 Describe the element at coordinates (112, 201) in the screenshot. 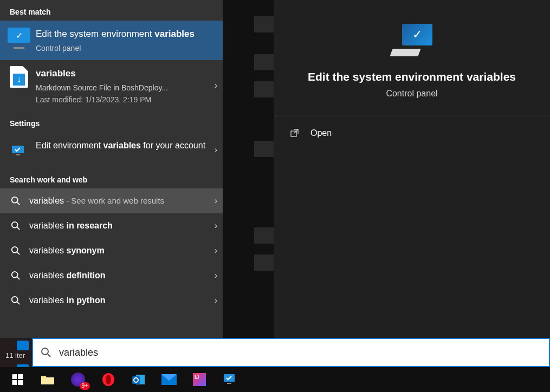

I see `web-search-suggestion: variables - See work and web results›` at that location.